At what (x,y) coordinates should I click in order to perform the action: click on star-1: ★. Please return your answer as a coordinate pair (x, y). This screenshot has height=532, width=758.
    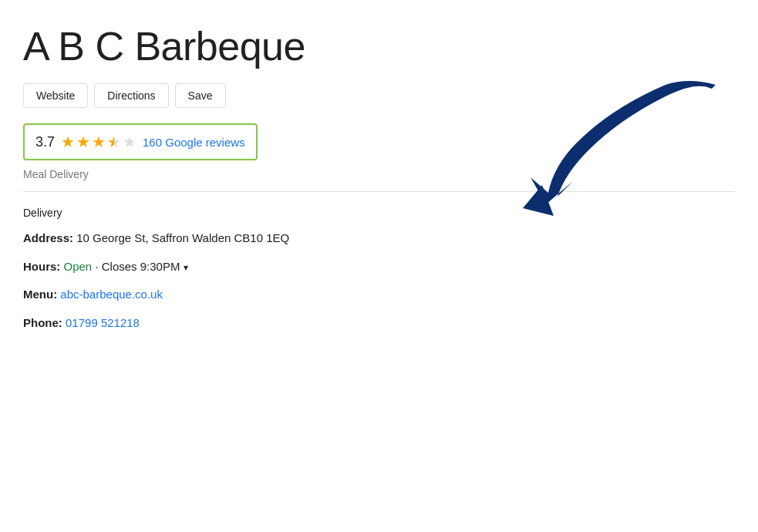
    Looking at the image, I should click on (68, 142).